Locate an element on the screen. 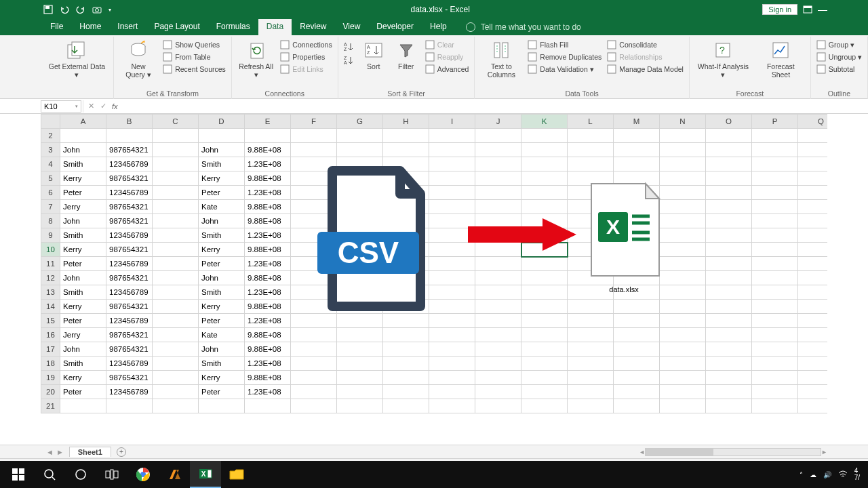  cell-N14 is located at coordinates (683, 306).